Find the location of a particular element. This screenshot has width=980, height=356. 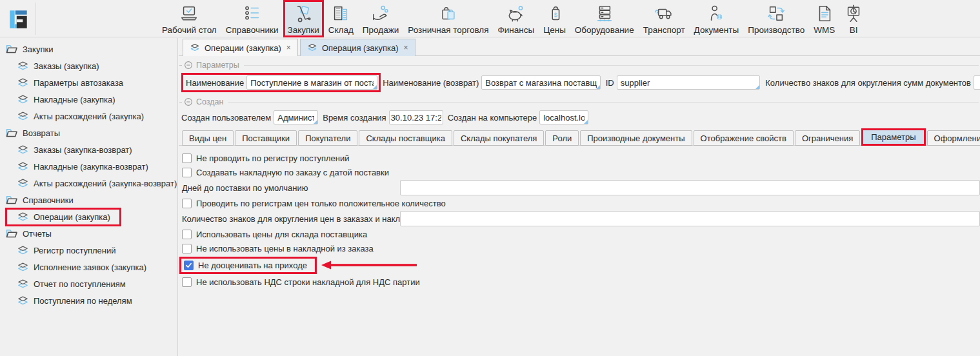

created-time-input is located at coordinates (416, 117).